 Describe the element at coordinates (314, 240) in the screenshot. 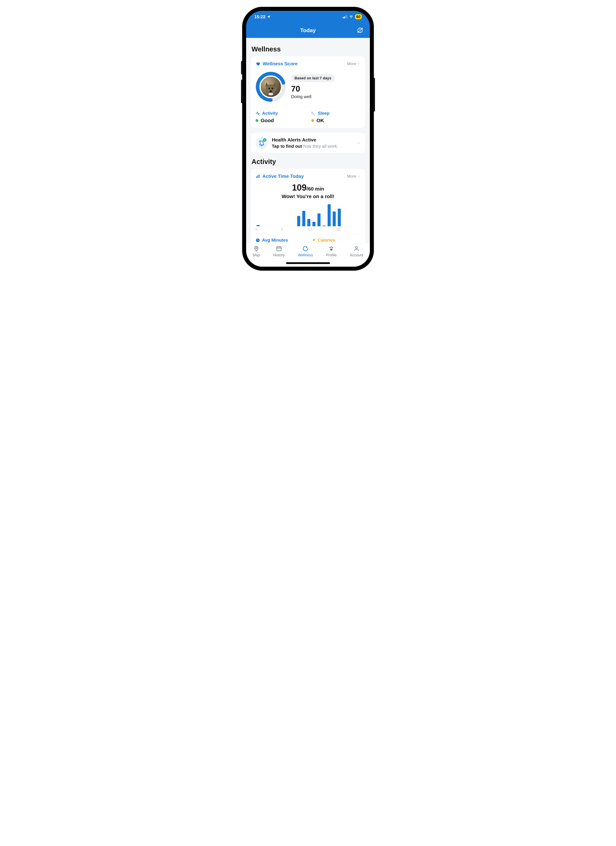

I see `flame-icon` at that location.